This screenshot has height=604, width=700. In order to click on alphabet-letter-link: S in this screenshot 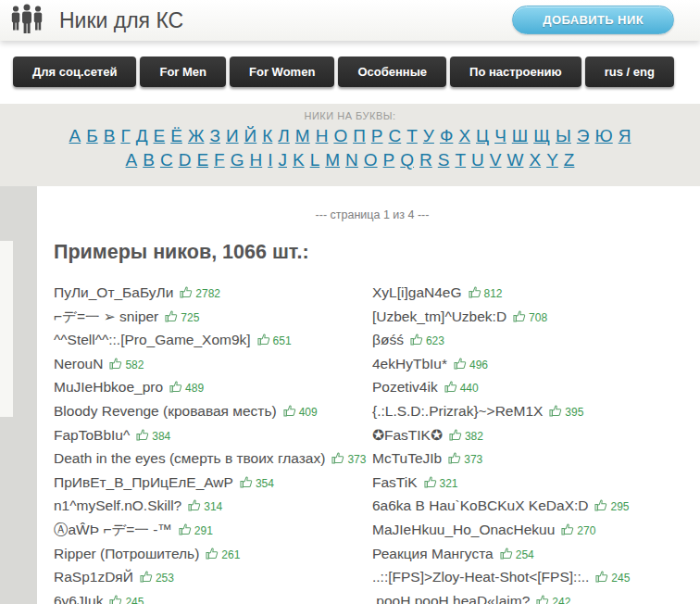, I will do `click(444, 159)`.